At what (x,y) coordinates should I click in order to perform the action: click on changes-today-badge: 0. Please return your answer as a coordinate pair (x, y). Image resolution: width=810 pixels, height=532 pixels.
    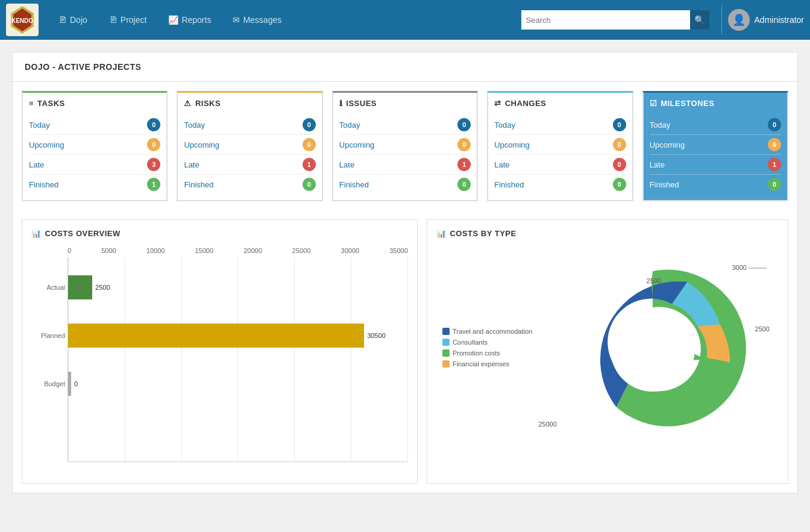
    Looking at the image, I should click on (620, 125).